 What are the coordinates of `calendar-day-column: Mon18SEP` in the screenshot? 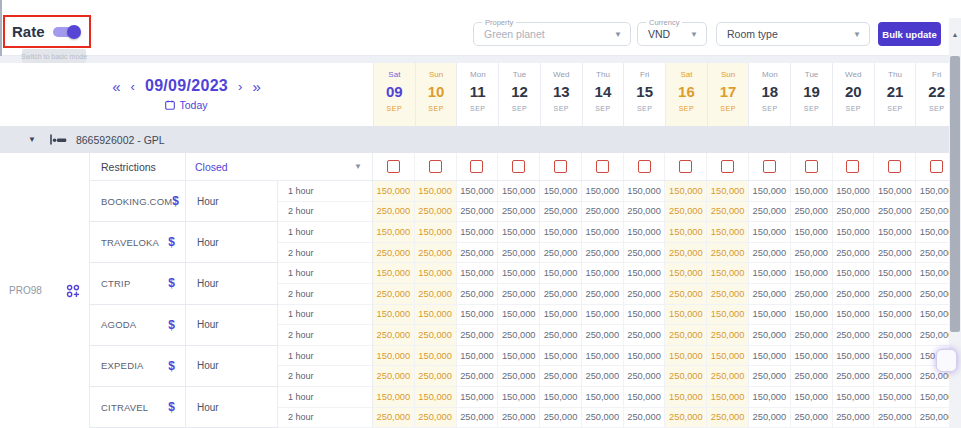 It's located at (770, 94).